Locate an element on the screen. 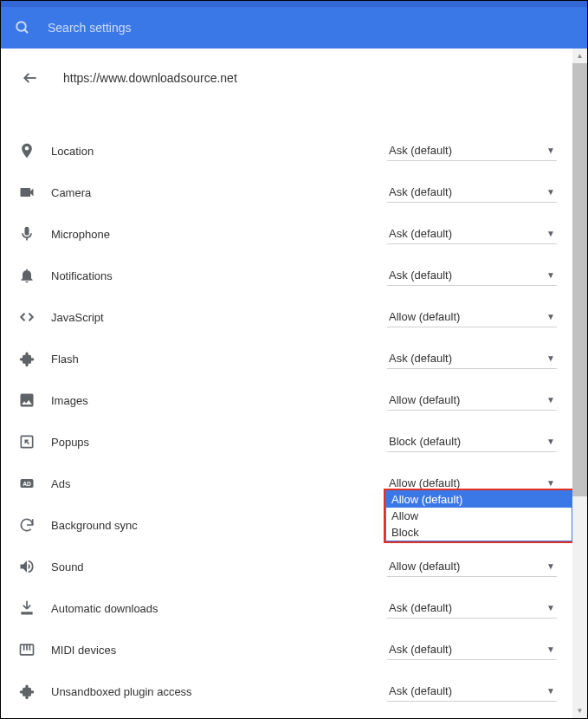  scrollbar-up-icon: ▲ is located at coordinates (580, 55).